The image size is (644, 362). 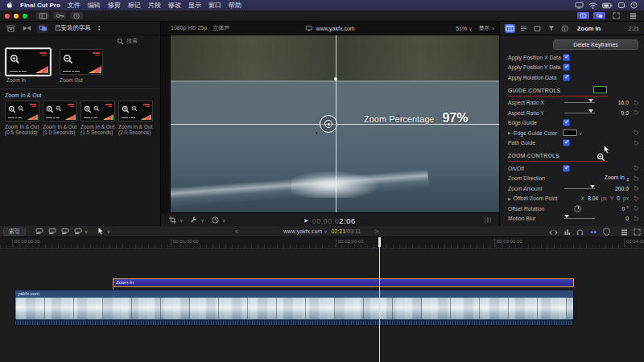 What do you see at coordinates (567, 77) in the screenshot?
I see `apply-rotation-checkbox` at bounding box center [567, 77].